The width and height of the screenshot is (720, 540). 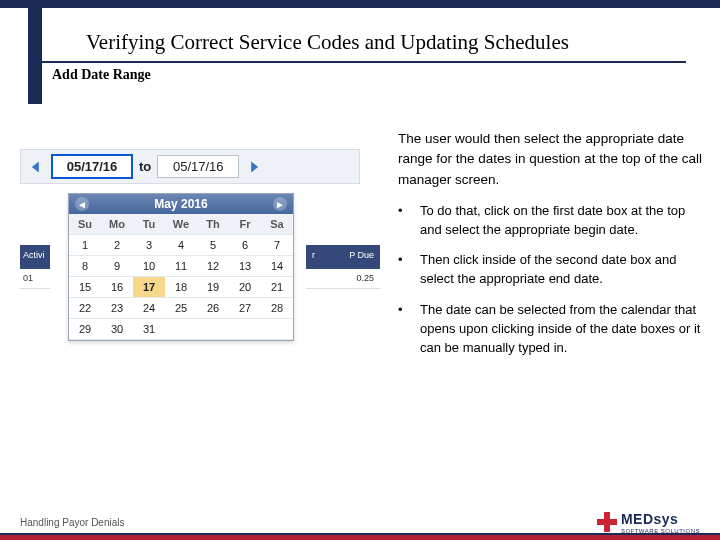 What do you see at coordinates (277, 224) in the screenshot?
I see `calendar-dow-cell: Sa` at bounding box center [277, 224].